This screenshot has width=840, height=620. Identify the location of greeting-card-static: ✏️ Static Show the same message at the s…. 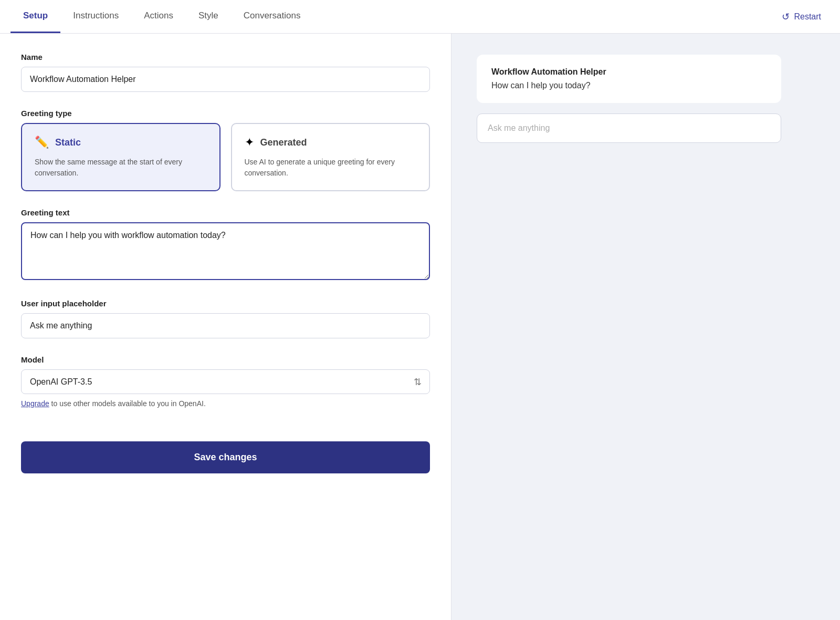
(121, 157).